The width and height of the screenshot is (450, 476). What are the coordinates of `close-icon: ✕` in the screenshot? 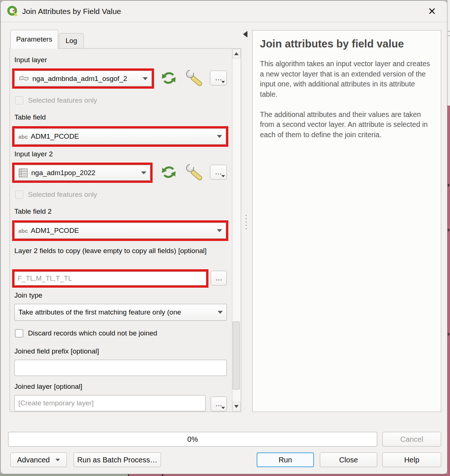 It's located at (432, 11).